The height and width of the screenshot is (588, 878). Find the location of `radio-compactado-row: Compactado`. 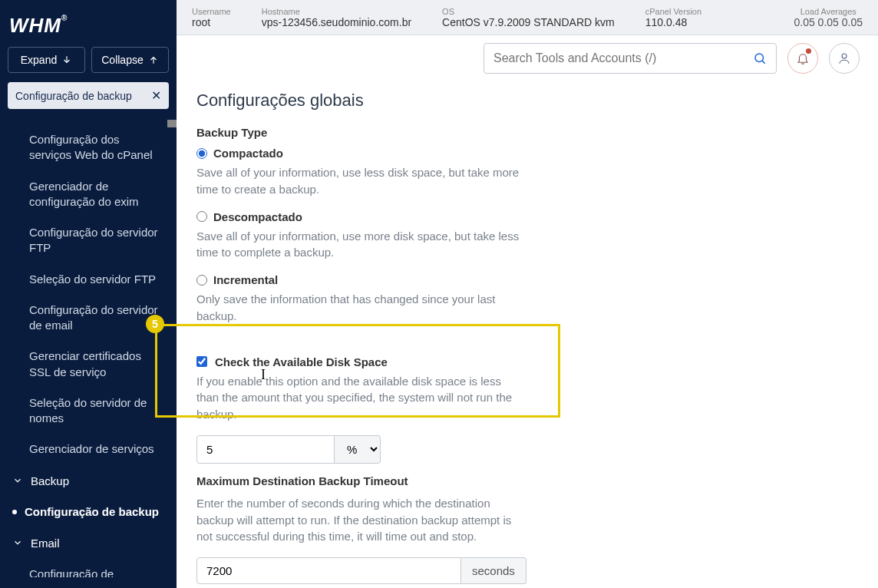

radio-compactado-row: Compactado is located at coordinates (527, 154).